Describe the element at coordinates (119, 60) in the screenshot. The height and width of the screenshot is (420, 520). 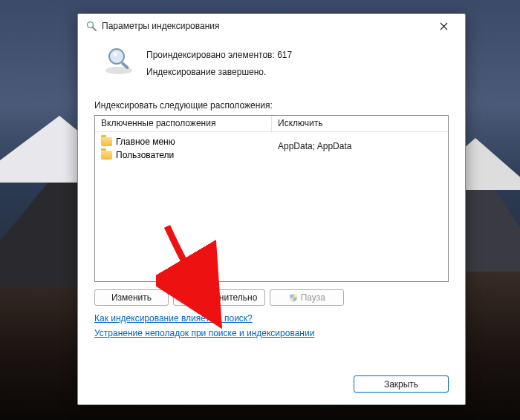
I see `magnifier-icon` at that location.